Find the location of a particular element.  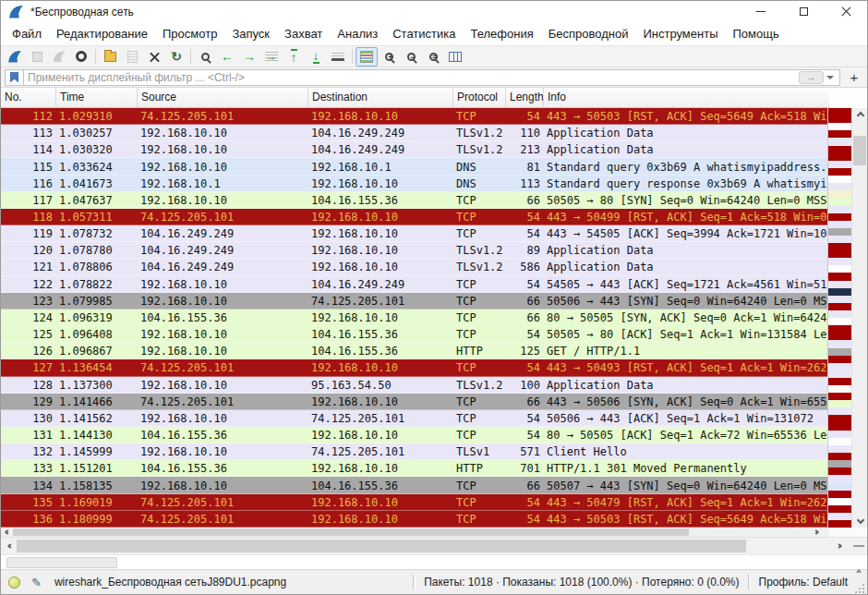

menu-item-5: Анализ is located at coordinates (357, 33).